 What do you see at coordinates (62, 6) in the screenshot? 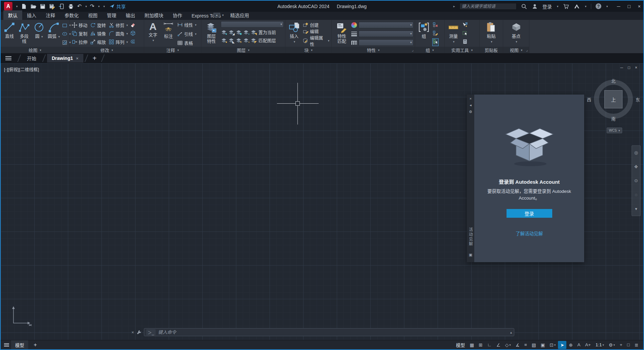
I see `open-from-web-mobile-icon` at bounding box center [62, 6].